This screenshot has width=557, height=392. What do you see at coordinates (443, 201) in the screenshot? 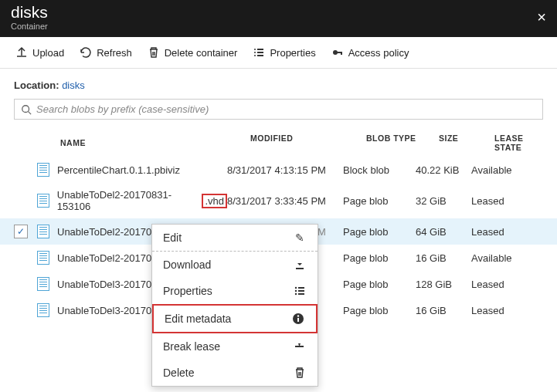
I see `blob-size: 32 GiB` at bounding box center [443, 201].